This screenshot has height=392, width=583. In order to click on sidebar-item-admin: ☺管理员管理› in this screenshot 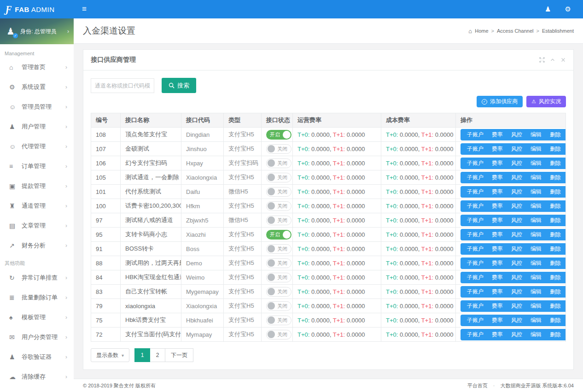, I will do `click(37, 107)`.